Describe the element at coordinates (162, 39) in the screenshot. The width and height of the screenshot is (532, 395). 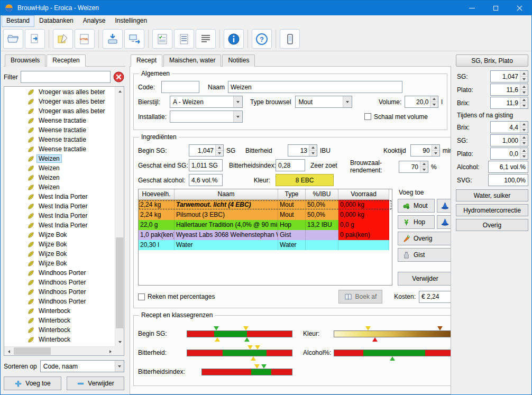
I see `checklist-button` at that location.